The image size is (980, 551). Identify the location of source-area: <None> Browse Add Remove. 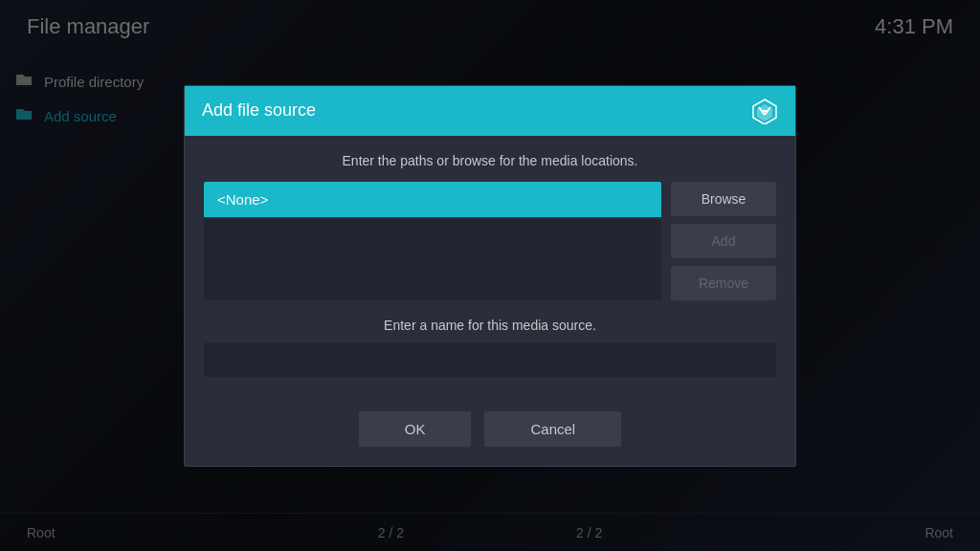
(490, 241).